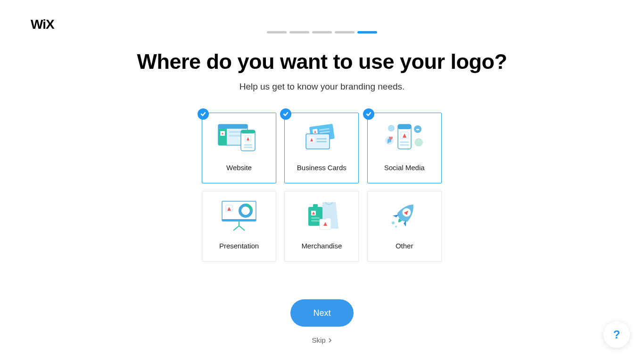 This screenshot has height=362, width=644. Describe the element at coordinates (322, 62) in the screenshot. I see `page-title: Where do you want to use your logo?` at that location.